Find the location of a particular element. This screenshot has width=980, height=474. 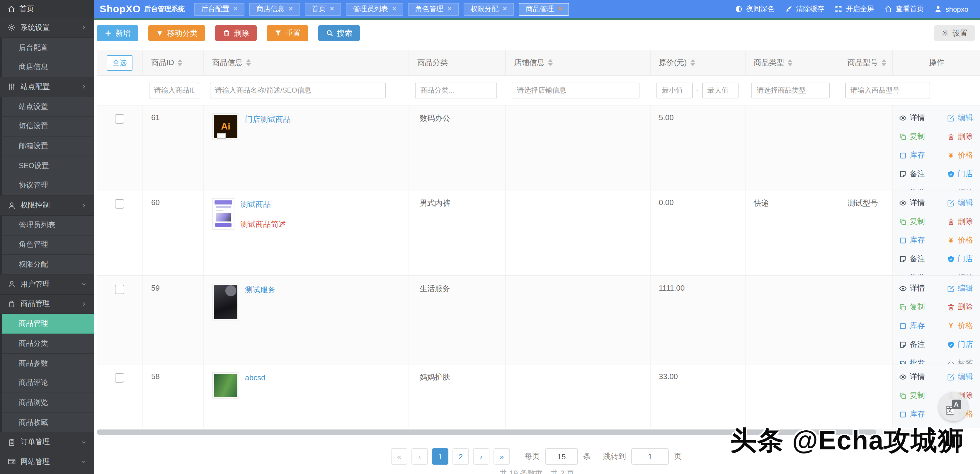

sidebar-subitem-角色管理: 角色管理 is located at coordinates (47, 245).